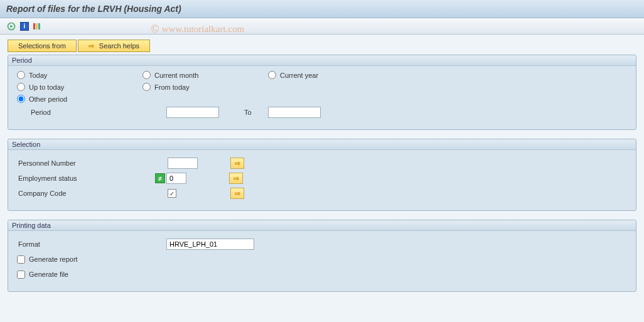 The width and height of the screenshot is (644, 322). Describe the element at coordinates (80, 75) in the screenshot. I see `radio-today: Today` at that location.